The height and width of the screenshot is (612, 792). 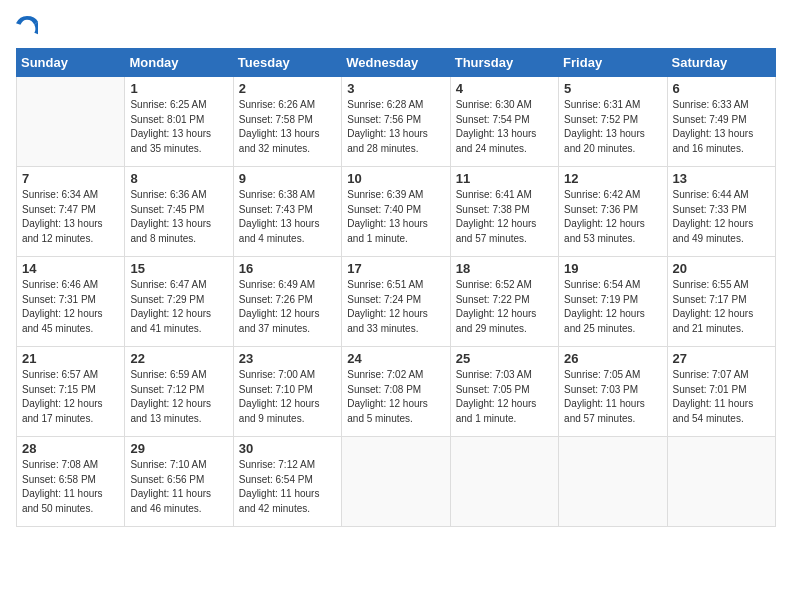 What do you see at coordinates (29, 27) in the screenshot?
I see `logo` at bounding box center [29, 27].